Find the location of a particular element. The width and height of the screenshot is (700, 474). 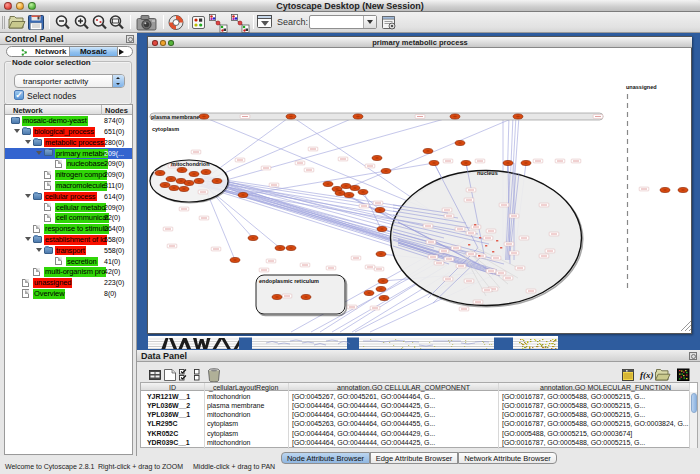

svg-text: f(x) is located at coordinates (647, 375).